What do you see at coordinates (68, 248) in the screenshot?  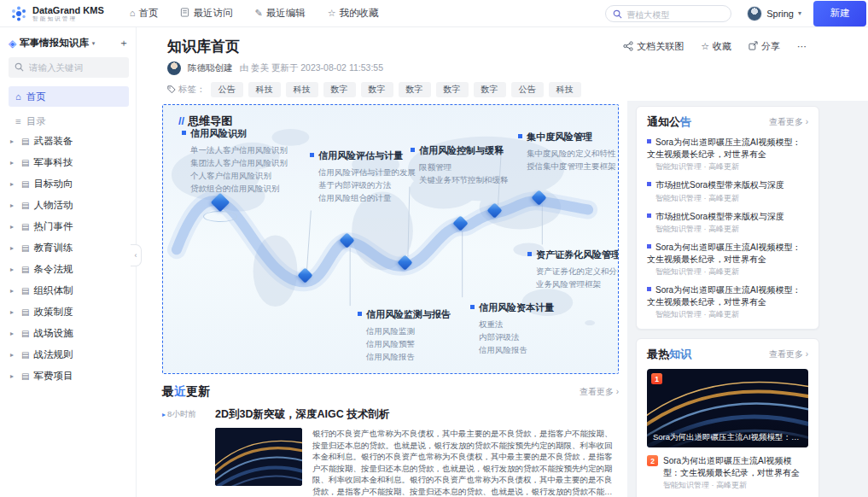 I see `sidebar-item-training: ▸▤教育训练` at bounding box center [68, 248].